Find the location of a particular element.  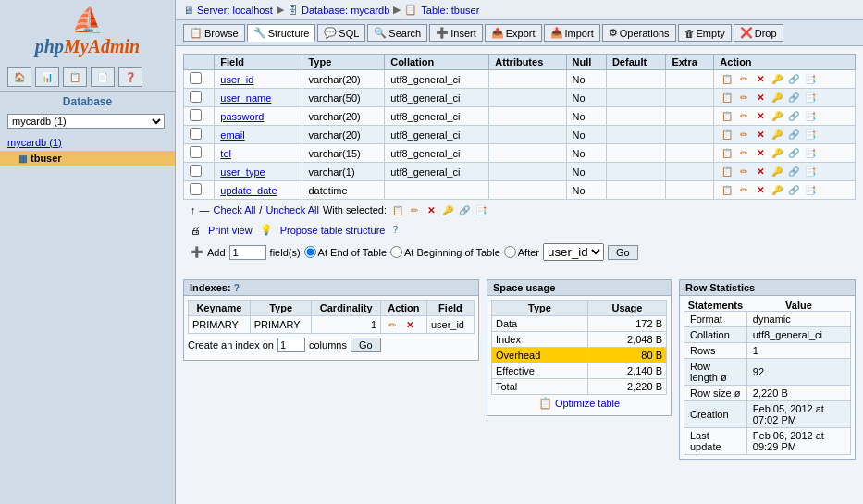

help-button: ❓ is located at coordinates (130, 77).